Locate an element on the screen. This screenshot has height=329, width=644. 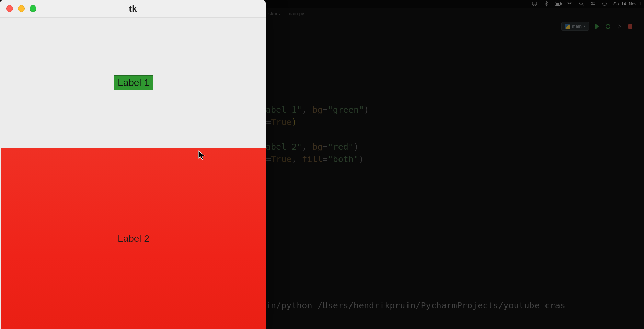
python-icon is located at coordinates (567, 26).